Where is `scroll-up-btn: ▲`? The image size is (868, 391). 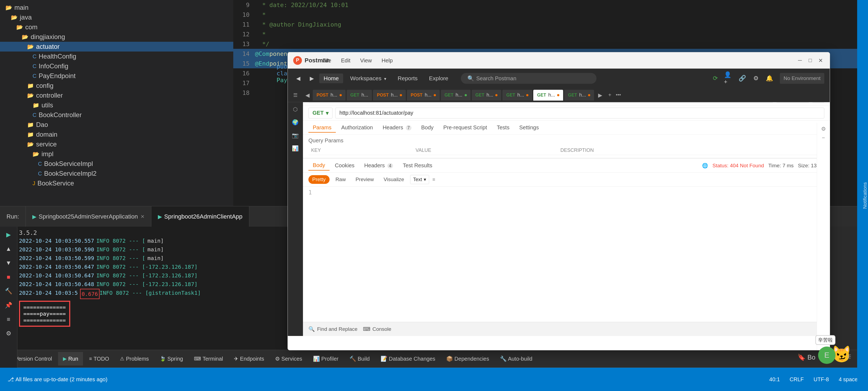 scroll-up-btn: ▲ is located at coordinates (9, 249).